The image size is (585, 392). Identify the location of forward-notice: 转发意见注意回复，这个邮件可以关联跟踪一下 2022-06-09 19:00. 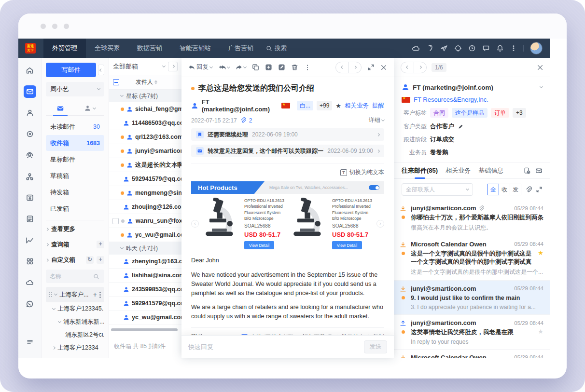
(288, 151).